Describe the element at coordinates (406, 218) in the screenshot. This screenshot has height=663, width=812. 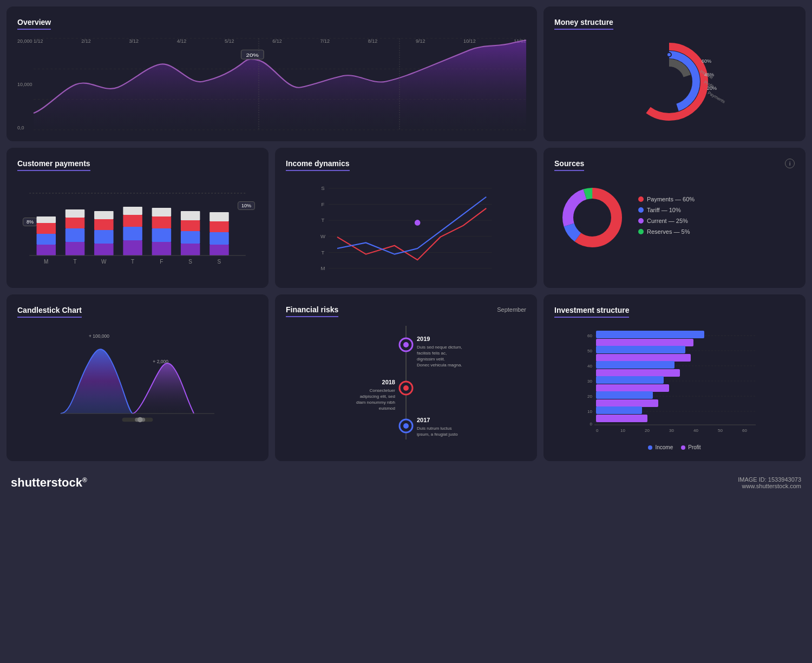
I see `income-dynamics-card: Income dynamics S F T W T M` at that location.